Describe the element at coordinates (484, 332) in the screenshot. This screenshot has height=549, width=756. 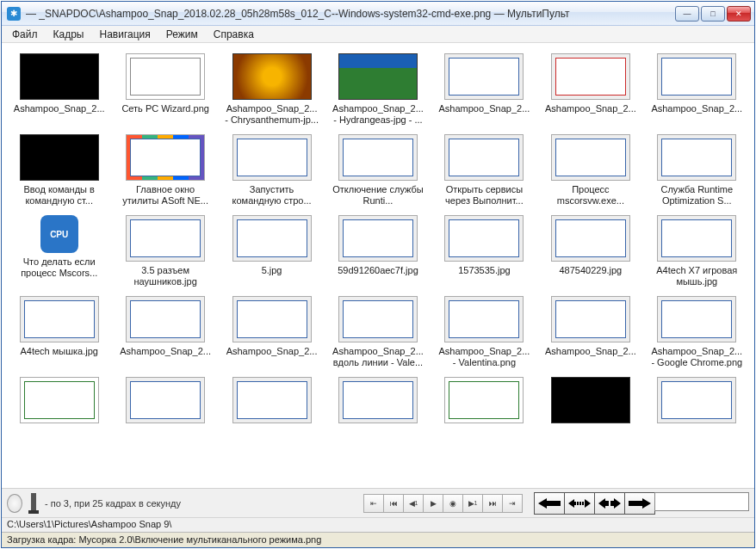
I see `thumbnail-item: Ashampoo_Snap_2... - Valentina.png` at that location.